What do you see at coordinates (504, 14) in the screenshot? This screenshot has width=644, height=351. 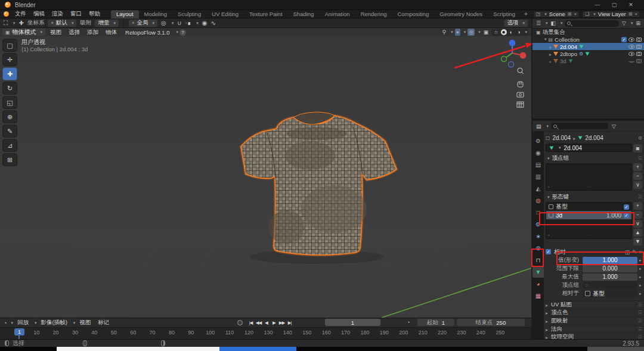 I see `workspace-tab: Scripting` at bounding box center [504, 14].